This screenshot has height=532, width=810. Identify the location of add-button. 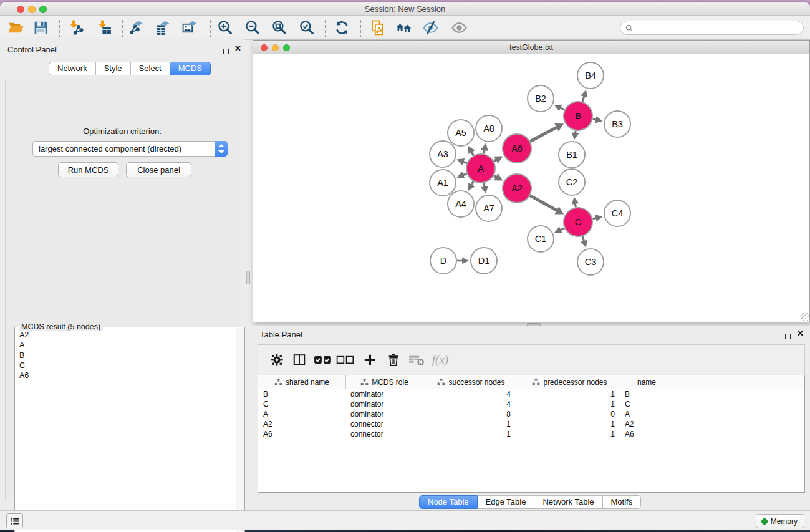
(370, 360).